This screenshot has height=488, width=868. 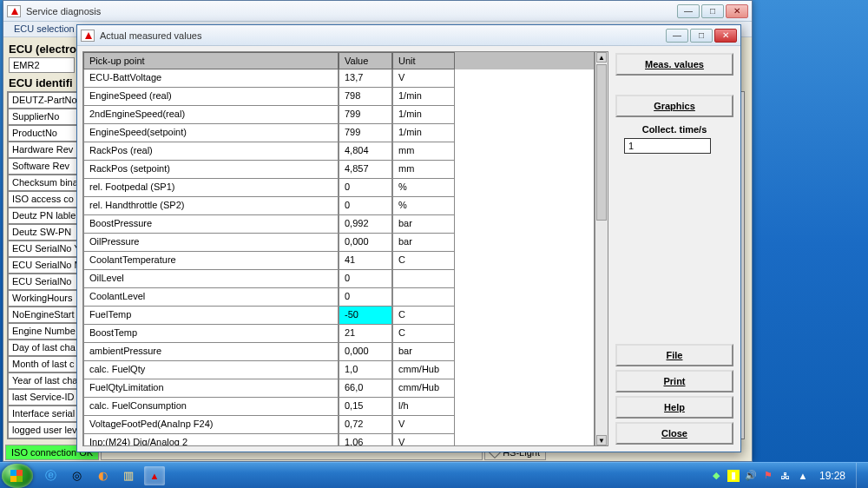 What do you see at coordinates (667, 146) in the screenshot?
I see `collect-time-input` at bounding box center [667, 146].